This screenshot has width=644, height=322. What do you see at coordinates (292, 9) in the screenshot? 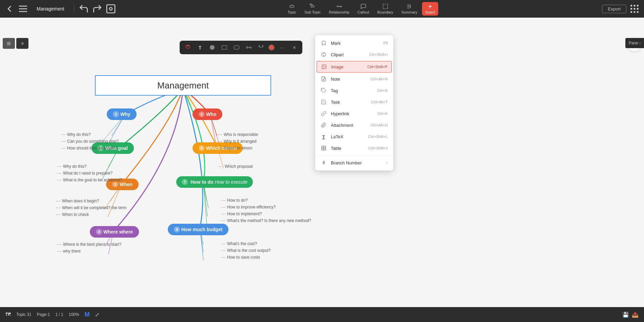
I see `tool-topic: Topic` at bounding box center [292, 9].